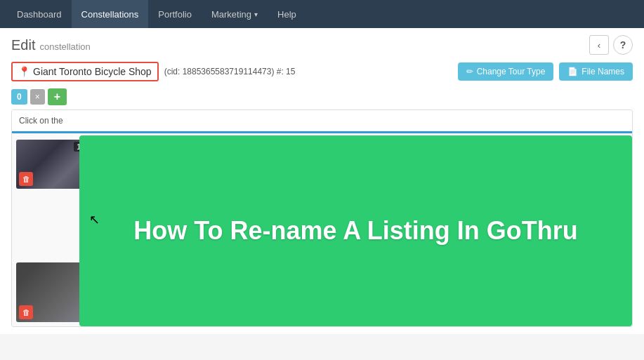 The width and height of the screenshot is (644, 360). Describe the element at coordinates (175, 14) in the screenshot. I see `nav-portfolio: Portfolio` at that location.